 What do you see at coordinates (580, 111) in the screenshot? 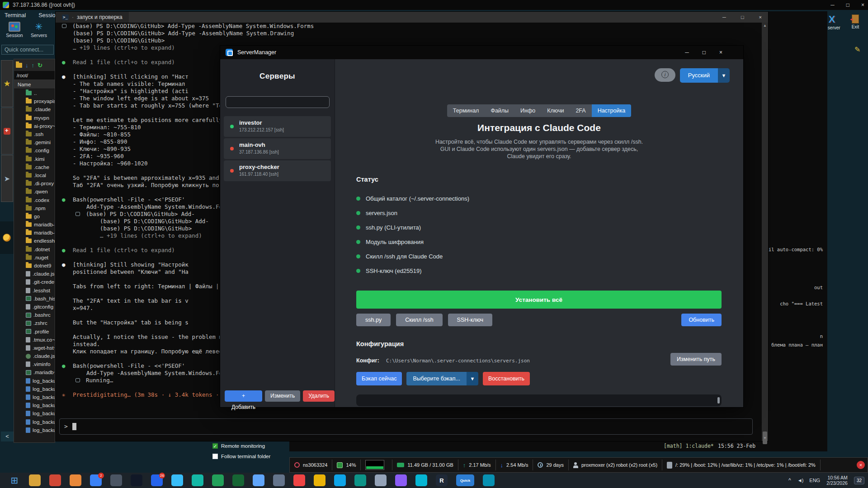
I see `tab-2FA: 2FA` at bounding box center [580, 111].